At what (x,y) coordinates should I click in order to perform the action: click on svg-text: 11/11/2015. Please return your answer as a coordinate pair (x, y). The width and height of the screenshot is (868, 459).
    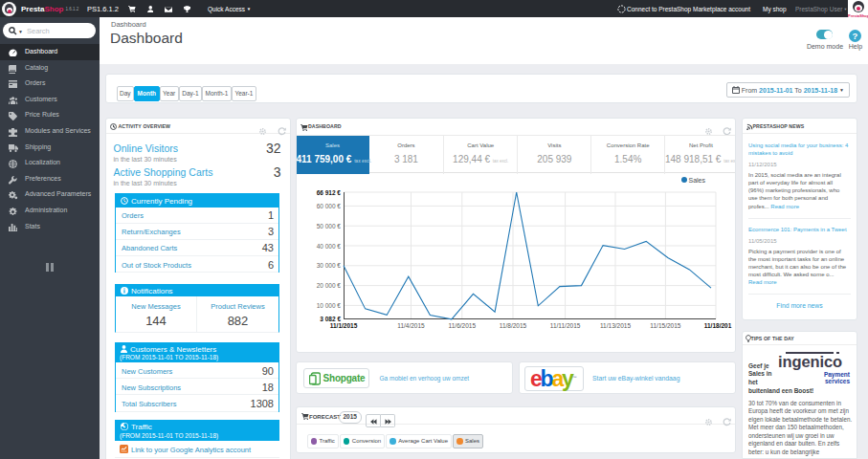
    Looking at the image, I should click on (566, 325).